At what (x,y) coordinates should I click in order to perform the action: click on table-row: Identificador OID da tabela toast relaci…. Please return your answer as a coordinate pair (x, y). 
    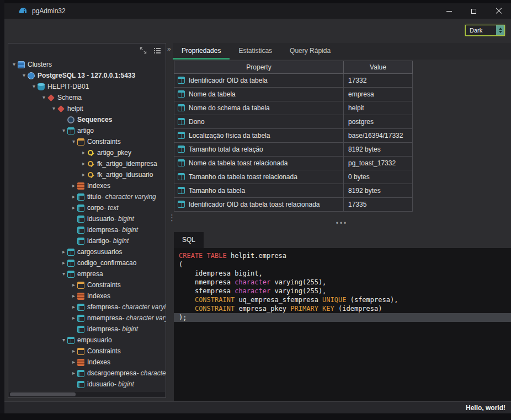
    Looking at the image, I should click on (294, 205).